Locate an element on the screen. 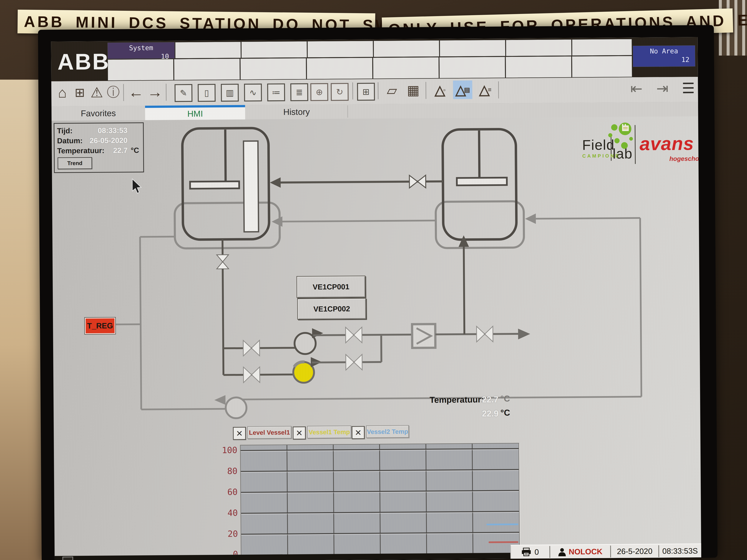 This screenshot has width=747, height=560. status-time-cell: 08:33:53S is located at coordinates (680, 551).